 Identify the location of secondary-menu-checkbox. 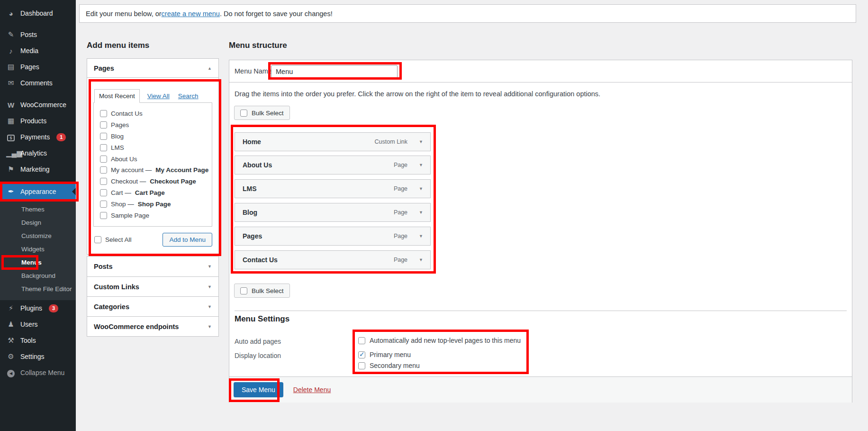
(362, 366).